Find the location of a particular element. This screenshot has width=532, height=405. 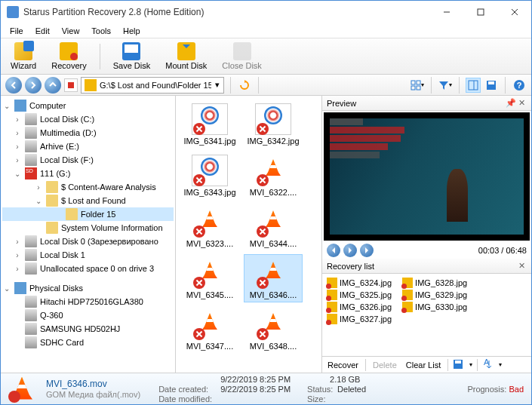

maximize-button is located at coordinates (480, 12).